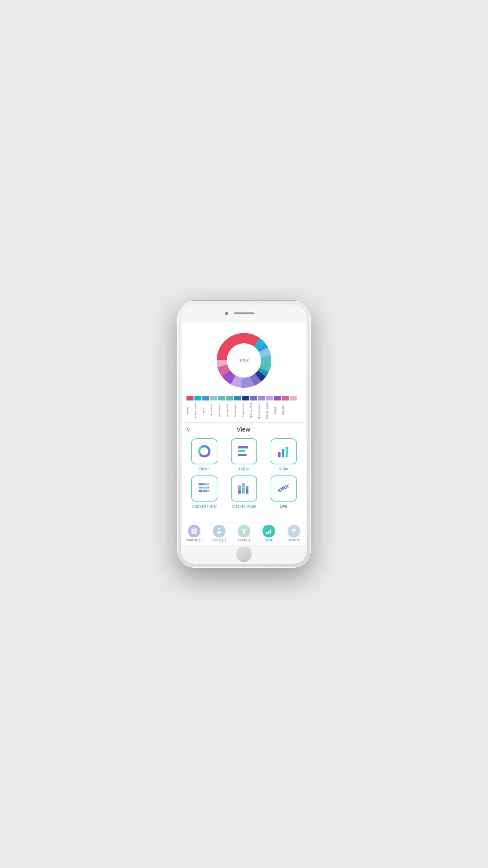 This screenshot has height=868, width=488. What do you see at coordinates (244, 433) in the screenshot?
I see `screen: 128k` at bounding box center [244, 433].